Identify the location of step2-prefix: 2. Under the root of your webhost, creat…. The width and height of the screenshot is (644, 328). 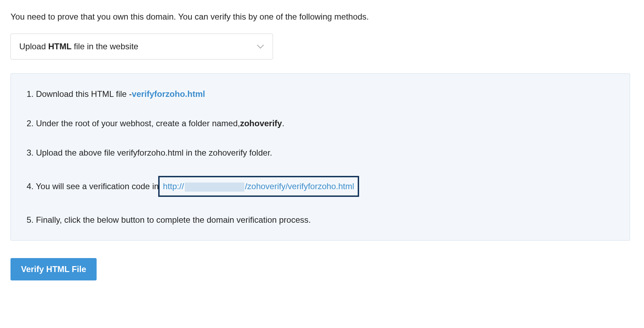
(133, 123).